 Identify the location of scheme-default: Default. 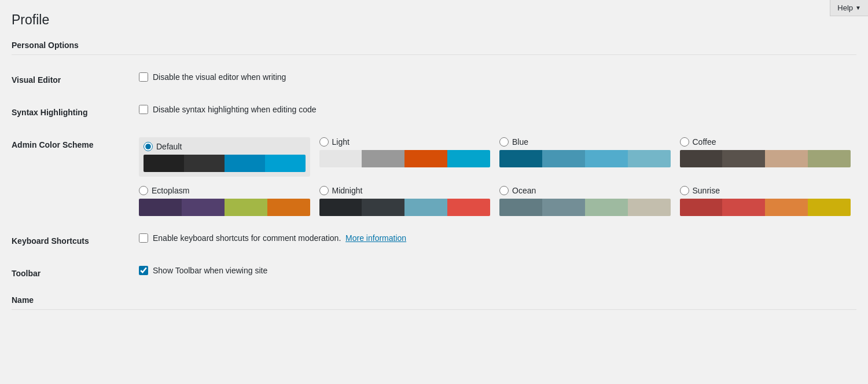
(225, 157).